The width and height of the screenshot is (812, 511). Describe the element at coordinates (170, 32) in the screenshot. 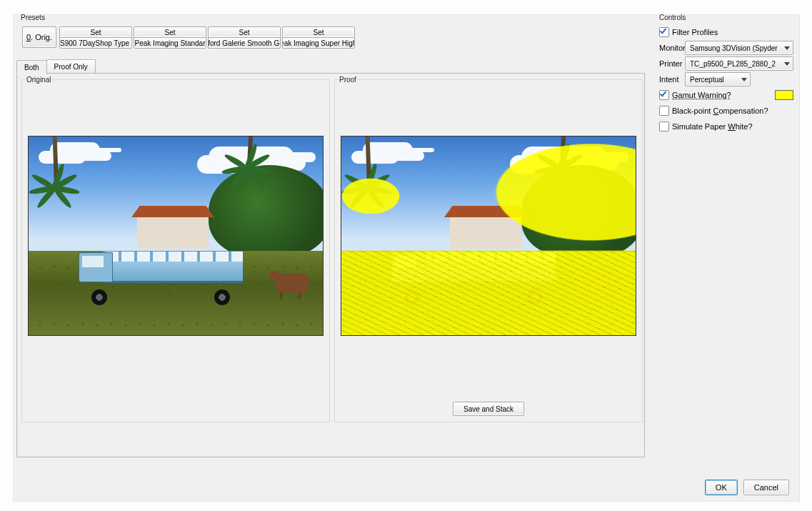

I see `preset-set-button-2: Set` at that location.